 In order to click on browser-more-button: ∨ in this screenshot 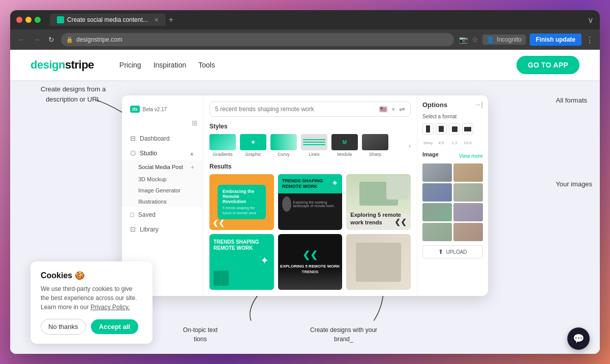, I will do `click(591, 20)`.